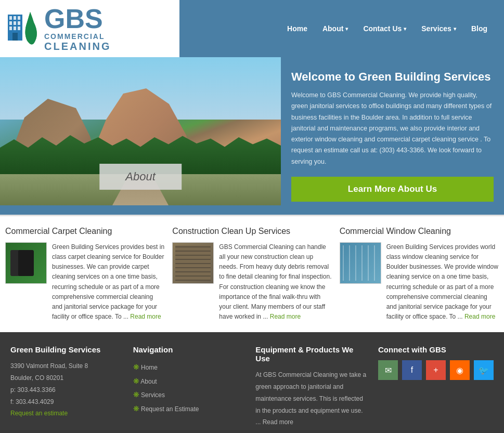 The width and height of the screenshot is (504, 433). I want to click on logo-cleaning: CLEANING, so click(77, 47).